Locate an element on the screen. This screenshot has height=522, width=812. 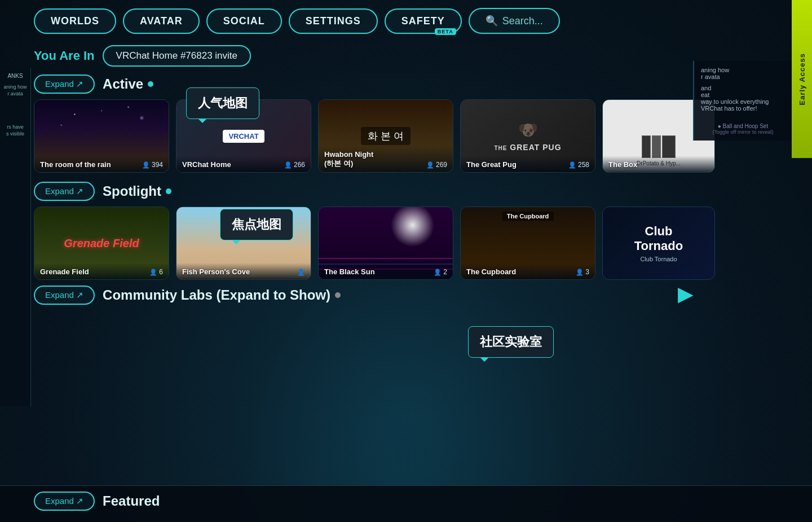
box-card-overlay: The Box is located at coordinates (659, 164).